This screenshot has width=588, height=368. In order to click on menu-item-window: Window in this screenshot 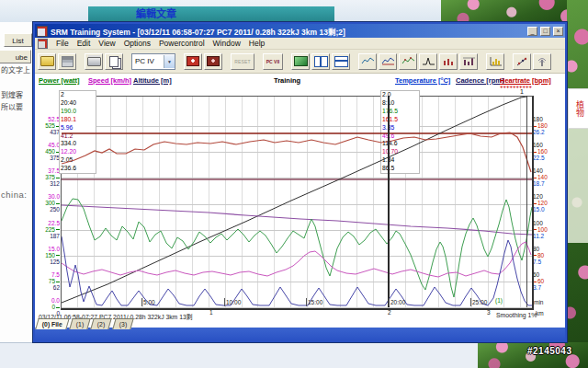, I will do `click(227, 43)`.